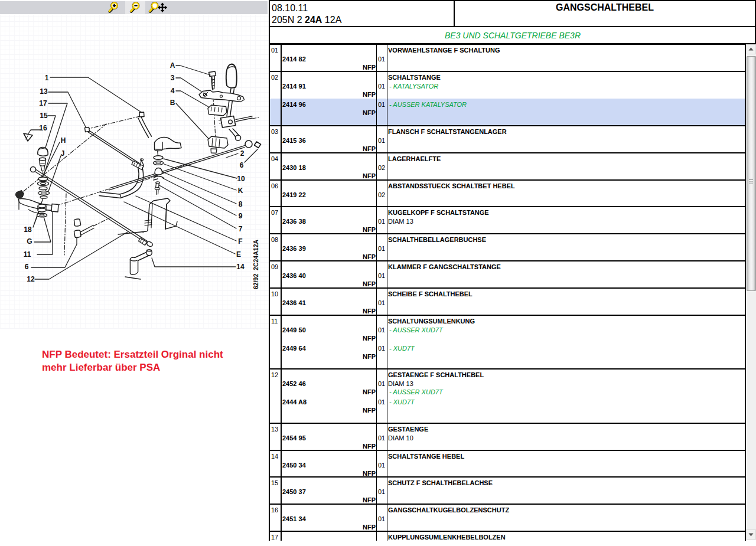  Describe the element at coordinates (44, 116) in the screenshot. I see `svg-text: 15` at that location.